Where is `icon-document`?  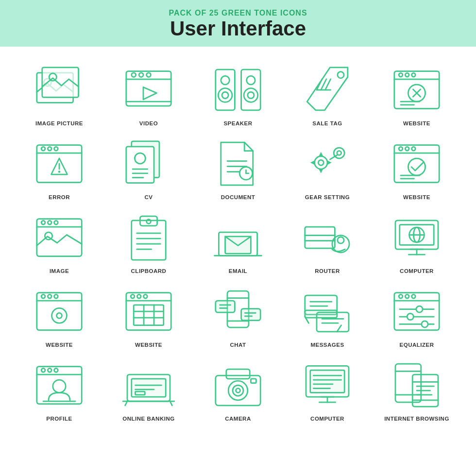
icon-document is located at coordinates (238, 164).